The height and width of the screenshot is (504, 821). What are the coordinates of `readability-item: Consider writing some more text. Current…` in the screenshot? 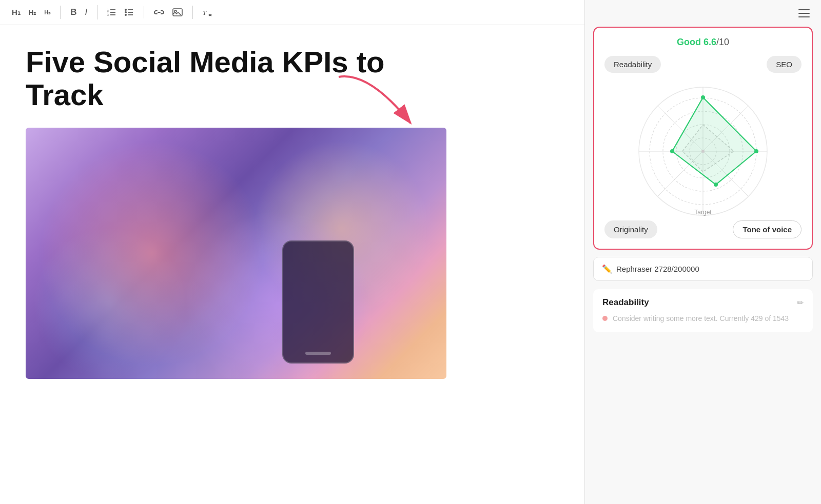 It's located at (703, 319).